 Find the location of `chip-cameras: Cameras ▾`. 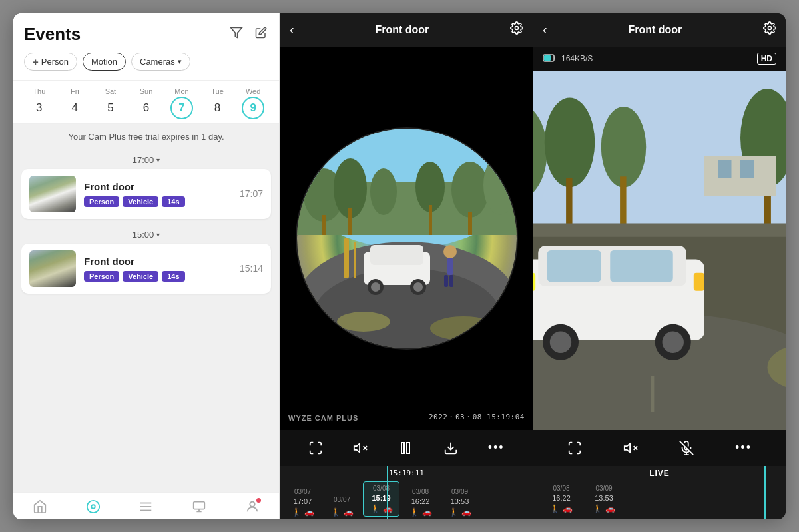

chip-cameras: Cameras ▾ is located at coordinates (161, 61).